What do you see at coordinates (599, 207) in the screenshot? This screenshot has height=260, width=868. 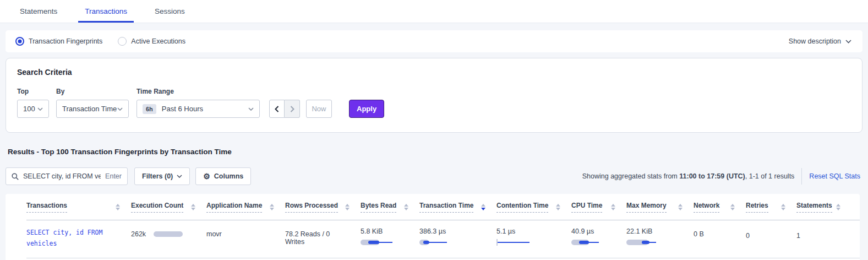 I see `column-header-cpu-time: CPU Time` at bounding box center [599, 207].